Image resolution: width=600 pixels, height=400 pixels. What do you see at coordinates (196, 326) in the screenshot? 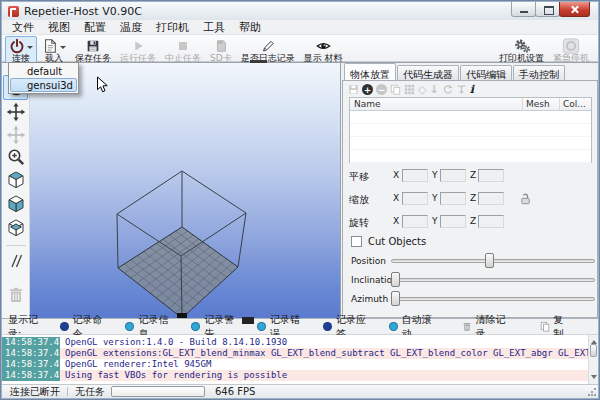
I see `log-warnings-indicator-icon` at bounding box center [196, 326].